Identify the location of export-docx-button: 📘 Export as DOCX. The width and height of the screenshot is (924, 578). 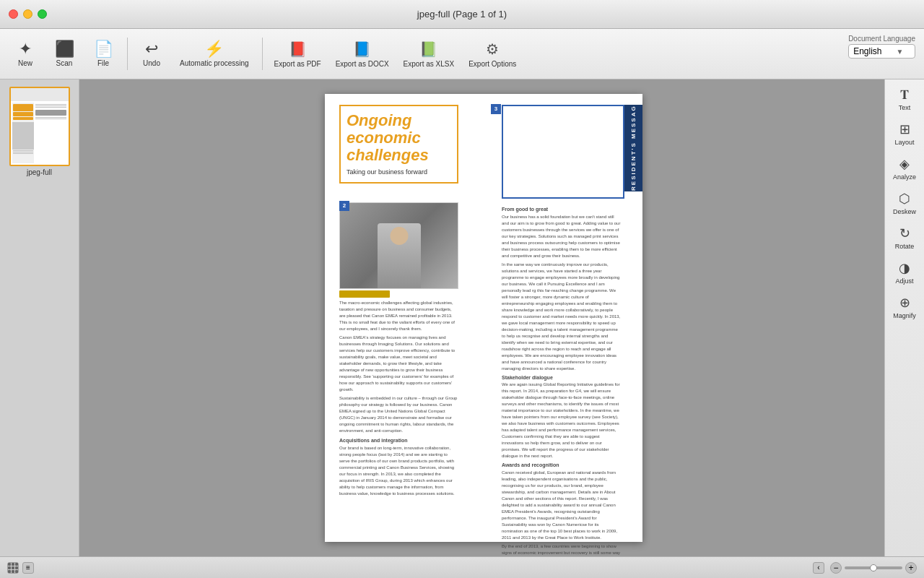
(362, 54).